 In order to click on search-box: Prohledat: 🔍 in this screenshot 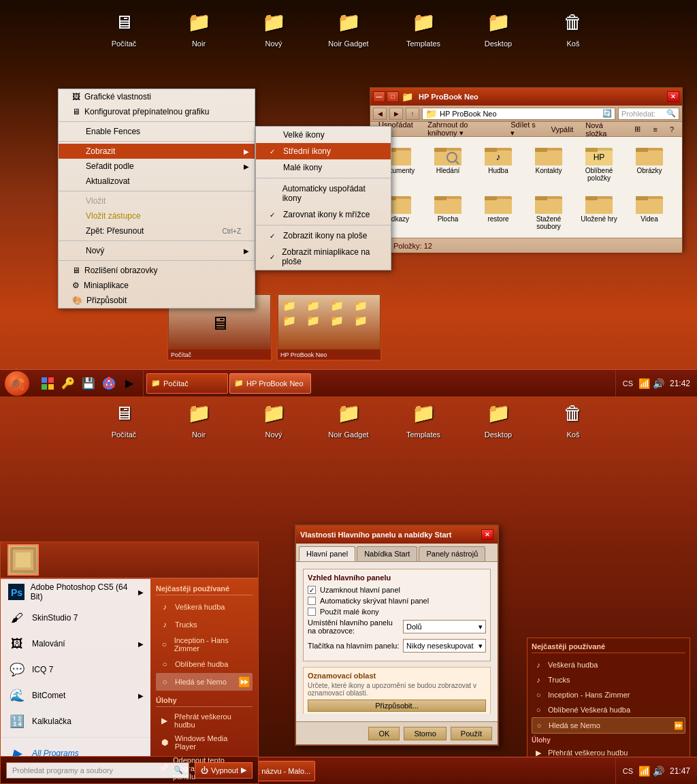, I will do `click(649, 114)`.